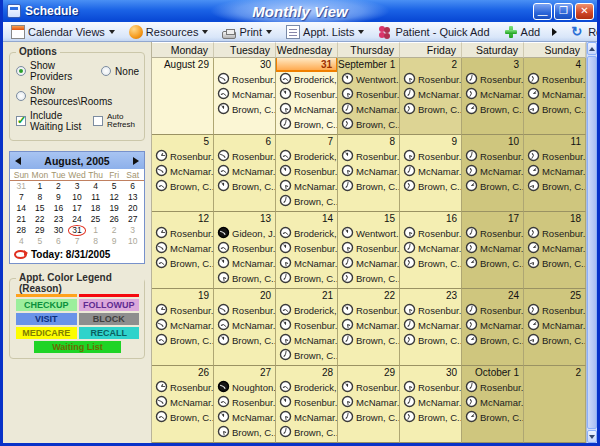  What do you see at coordinates (132, 198) in the screenshot?
I see `mini-calendar-date: 13` at bounding box center [132, 198].